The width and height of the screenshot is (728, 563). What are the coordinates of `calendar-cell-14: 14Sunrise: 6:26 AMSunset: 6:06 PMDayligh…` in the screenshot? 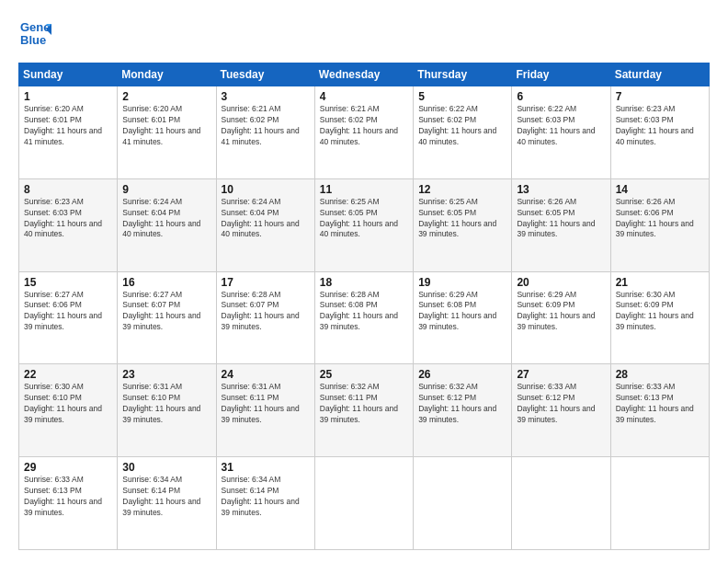 It's located at (660, 224).